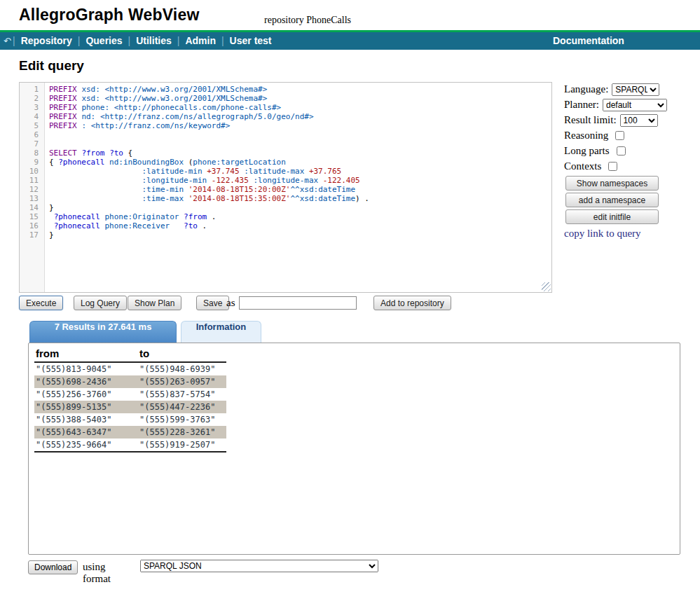  I want to click on line-number: 12, so click(32, 189).